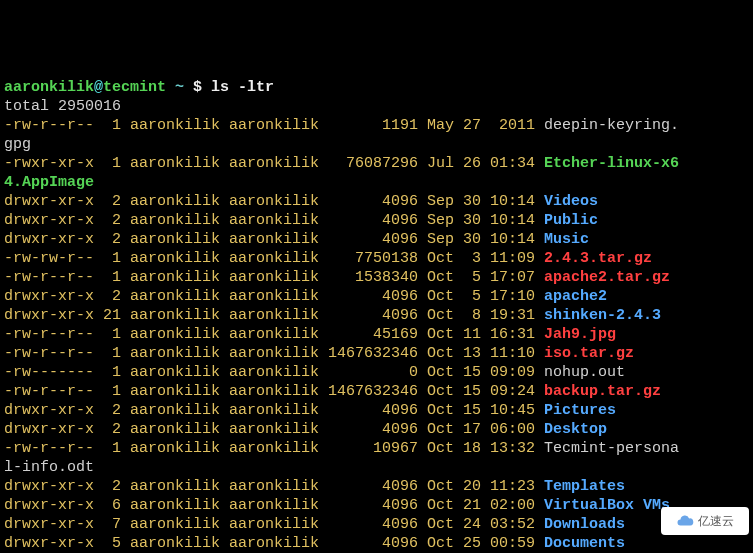 Image resolution: width=753 pixels, height=553 pixels. What do you see at coordinates (376, 334) in the screenshot?
I see `ls-row: -rw-r--r-- 1 aaronkilik aaronkilik 45169…` at bounding box center [376, 334].